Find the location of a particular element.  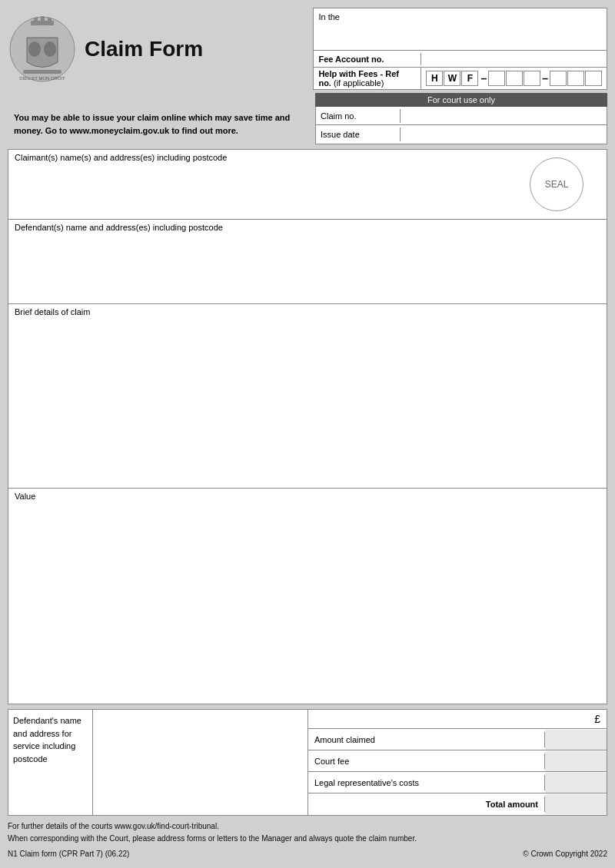

in-the-label: In the is located at coordinates (329, 17).